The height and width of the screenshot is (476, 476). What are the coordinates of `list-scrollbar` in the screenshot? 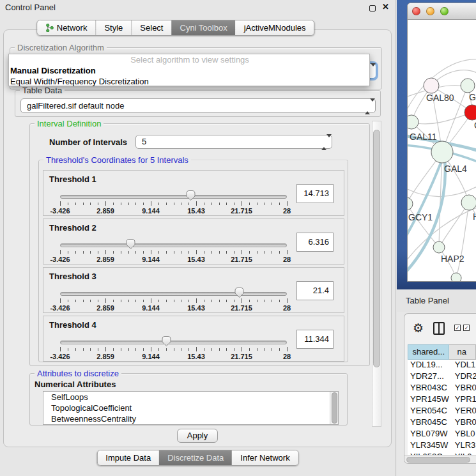 It's located at (334, 408).